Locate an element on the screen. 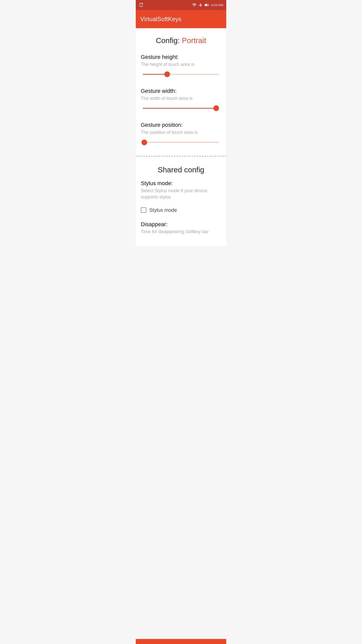  slider-fill-height is located at coordinates (155, 74).